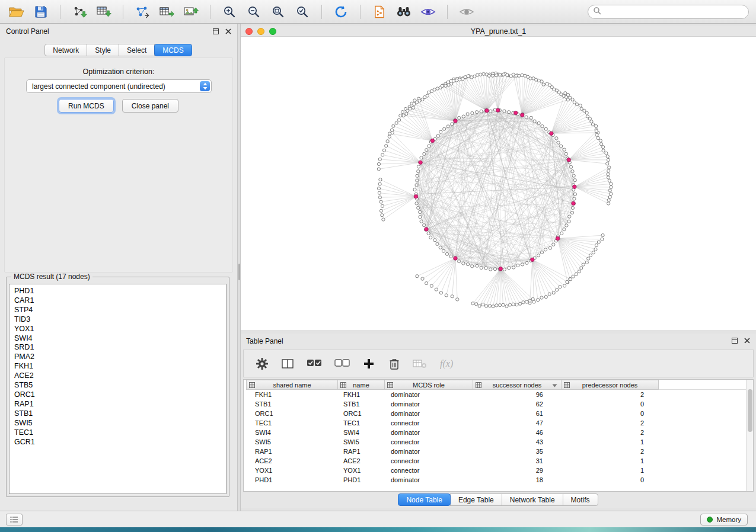 This screenshot has width=756, height=532. What do you see at coordinates (498, 404) in the screenshot?
I see `table-row: STB1STB1dominator620` at bounding box center [498, 404].